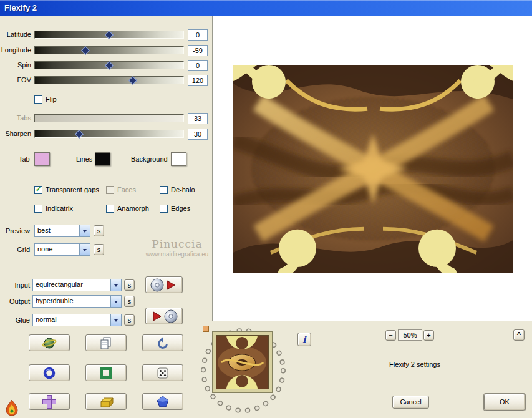  What do you see at coordinates (163, 343) in the screenshot?
I see `undo-arrow-icon` at bounding box center [163, 343].